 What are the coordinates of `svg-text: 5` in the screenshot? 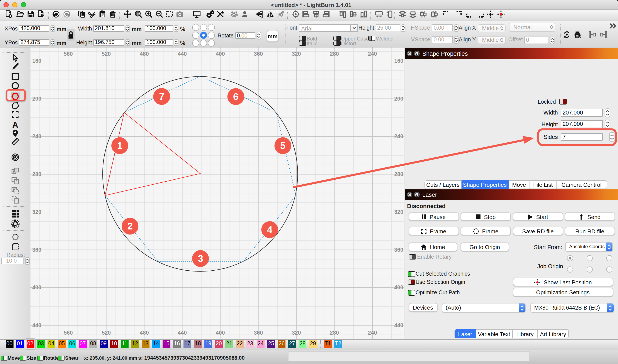 It's located at (283, 146).